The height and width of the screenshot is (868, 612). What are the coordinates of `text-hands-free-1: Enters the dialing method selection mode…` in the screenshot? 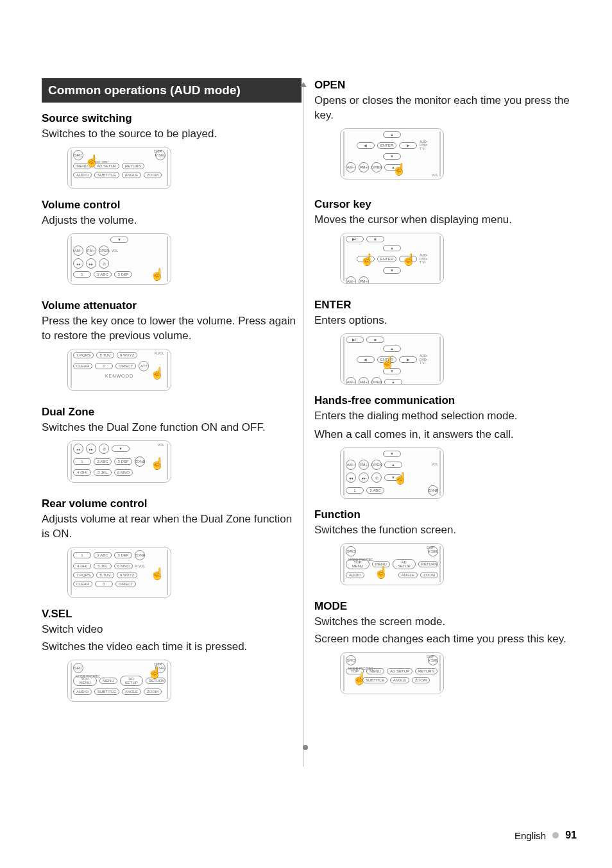 It's located at (444, 417).